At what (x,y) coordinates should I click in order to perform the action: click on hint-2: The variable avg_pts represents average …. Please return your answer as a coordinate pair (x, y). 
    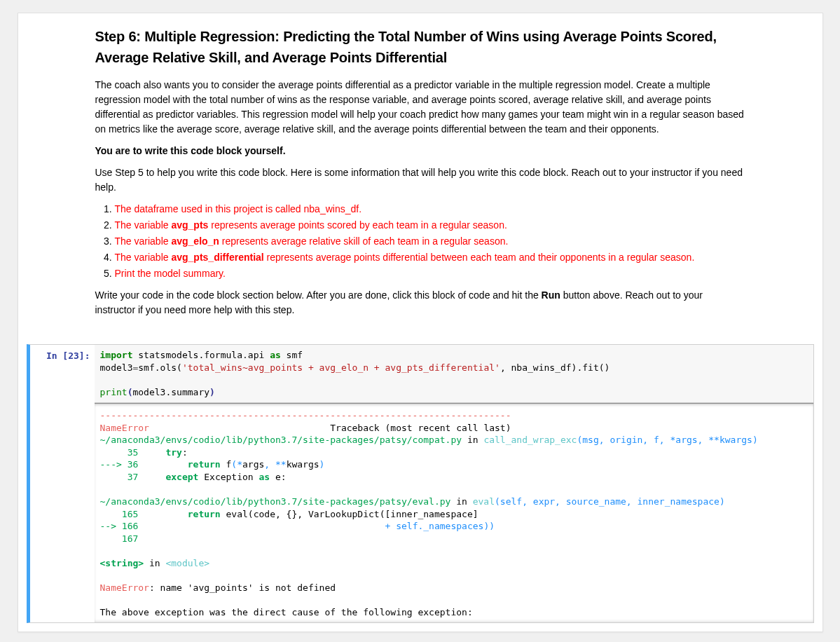
    Looking at the image, I should click on (430, 226).